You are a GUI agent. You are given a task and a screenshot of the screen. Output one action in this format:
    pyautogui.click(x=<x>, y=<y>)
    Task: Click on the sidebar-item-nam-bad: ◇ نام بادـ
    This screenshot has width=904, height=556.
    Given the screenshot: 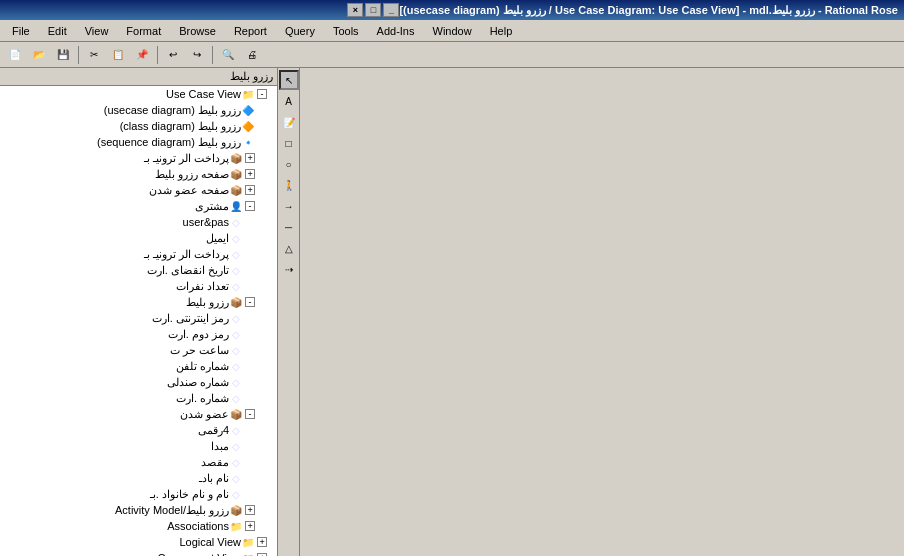 What is the action you would take?
    pyautogui.click(x=138, y=478)
    